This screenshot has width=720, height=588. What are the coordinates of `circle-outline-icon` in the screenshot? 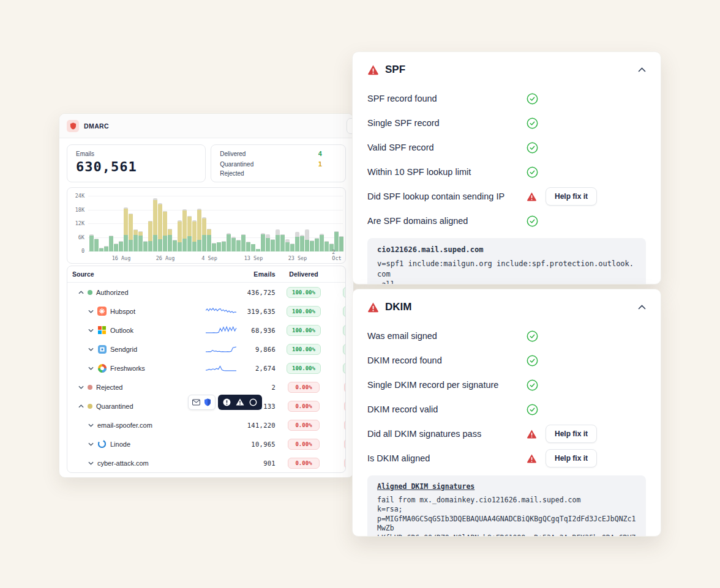 It's located at (253, 403).